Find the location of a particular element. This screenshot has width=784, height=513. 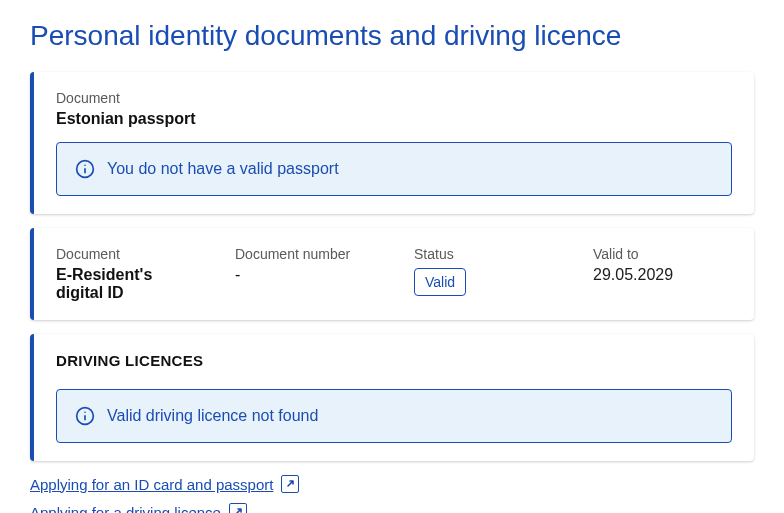

eresident-validto-label: Valid to is located at coordinates (662, 254).